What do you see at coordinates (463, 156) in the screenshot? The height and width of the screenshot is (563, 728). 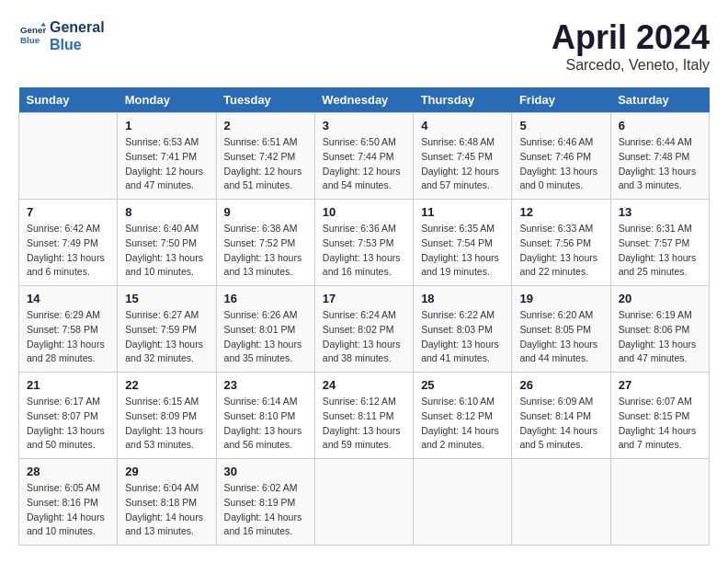 I see `calendar-cell: 4Sunrise: 6:48 AMSunset: 7:45 PMDaylight…` at bounding box center [463, 156].